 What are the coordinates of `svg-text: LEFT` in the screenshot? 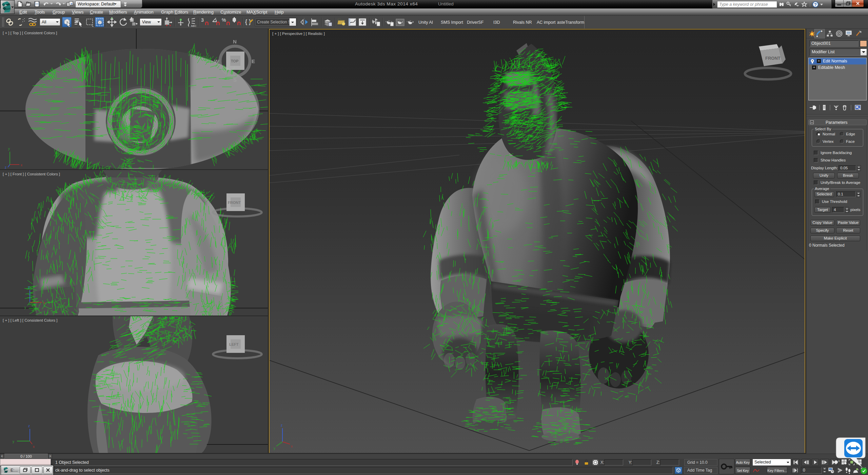 It's located at (234, 344).